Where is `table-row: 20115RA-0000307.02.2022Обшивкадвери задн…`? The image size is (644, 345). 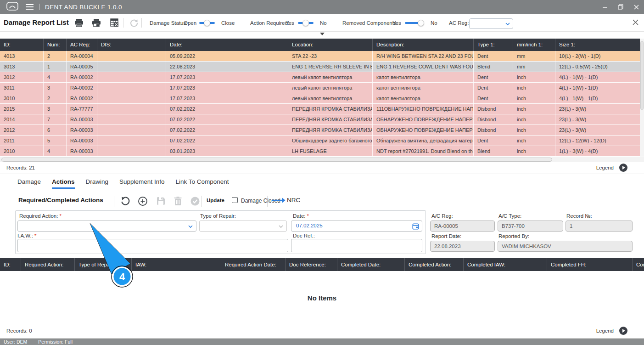 table-row: 20115RA-0000307.02.2022Обшивкадвери задн… is located at coordinates (322, 141).